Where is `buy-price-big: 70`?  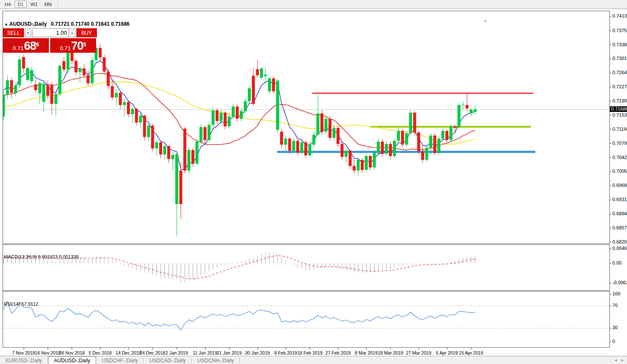
buy-price-big: 70 is located at coordinates (77, 46).